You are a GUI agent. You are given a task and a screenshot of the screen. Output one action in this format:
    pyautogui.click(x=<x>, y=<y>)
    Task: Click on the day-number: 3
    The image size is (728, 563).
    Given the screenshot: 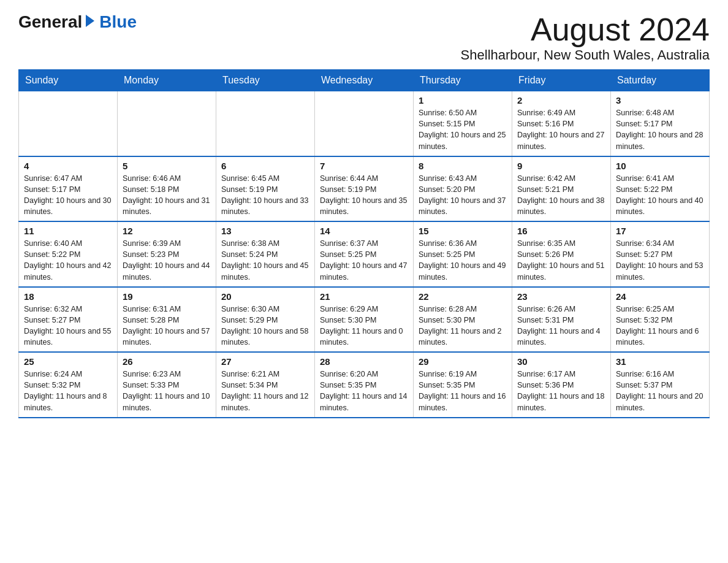 What is the action you would take?
    pyautogui.click(x=660, y=101)
    